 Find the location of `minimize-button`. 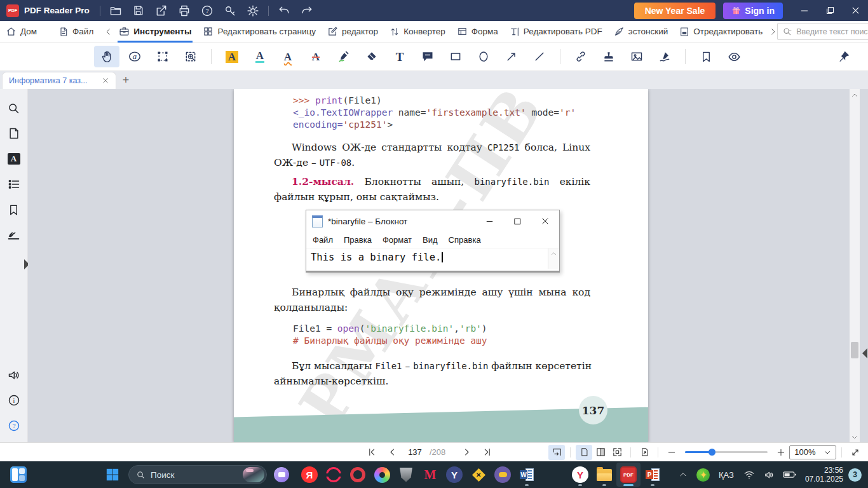

minimize-button is located at coordinates (804, 10).